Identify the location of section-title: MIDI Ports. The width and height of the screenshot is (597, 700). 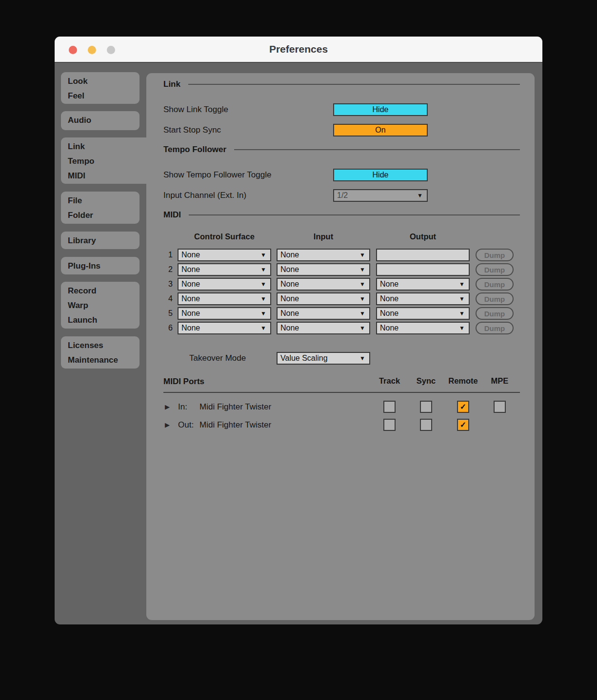
(184, 382).